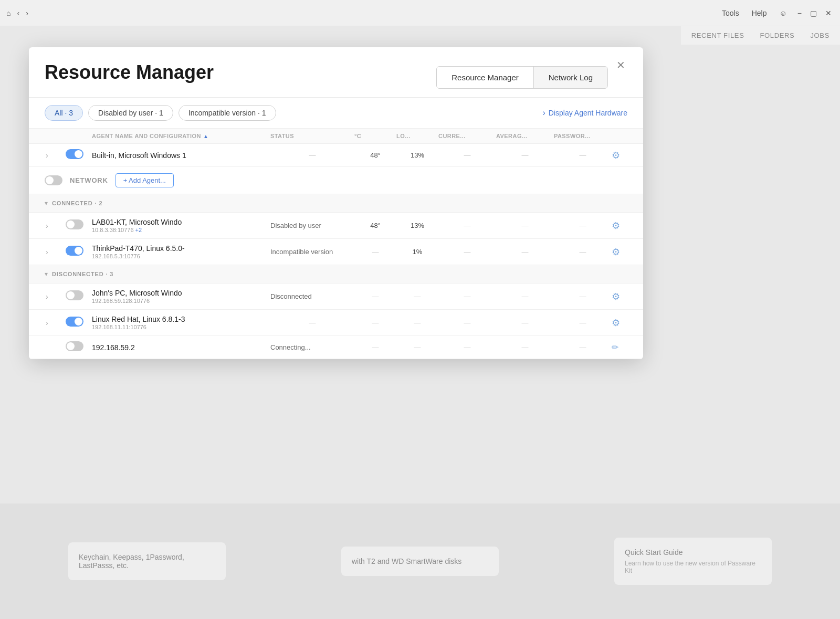  What do you see at coordinates (525, 155) in the screenshot?
I see `builtin-average: —` at bounding box center [525, 155].